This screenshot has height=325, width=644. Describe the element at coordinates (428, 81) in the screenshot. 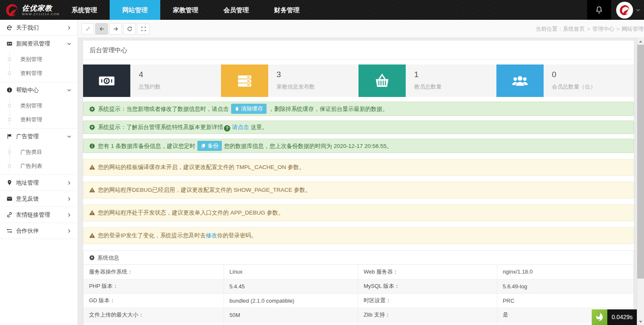

I see `stat-card-3: 1教员总数量` at that location.